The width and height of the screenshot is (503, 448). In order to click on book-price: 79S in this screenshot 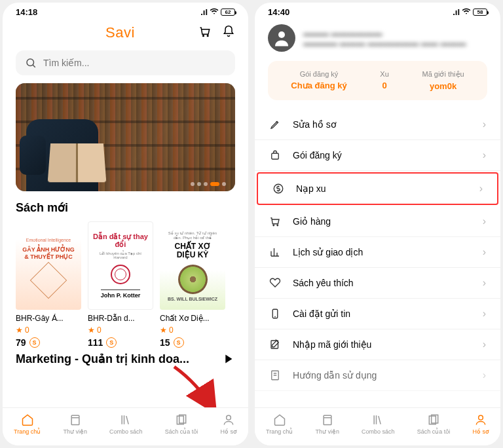, I will do `click(48, 343)`.